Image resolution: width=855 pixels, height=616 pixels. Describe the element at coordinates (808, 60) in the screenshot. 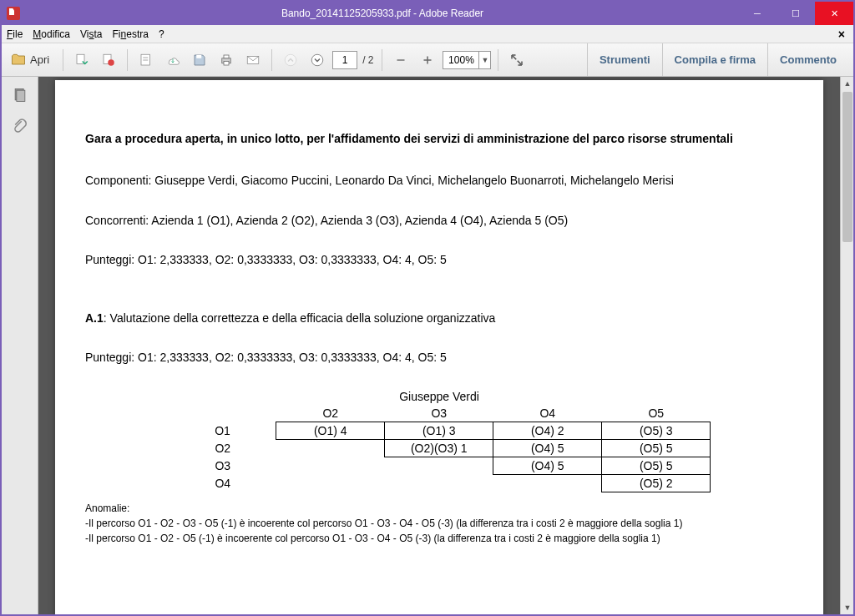

I see `comment-button: Commento` at that location.